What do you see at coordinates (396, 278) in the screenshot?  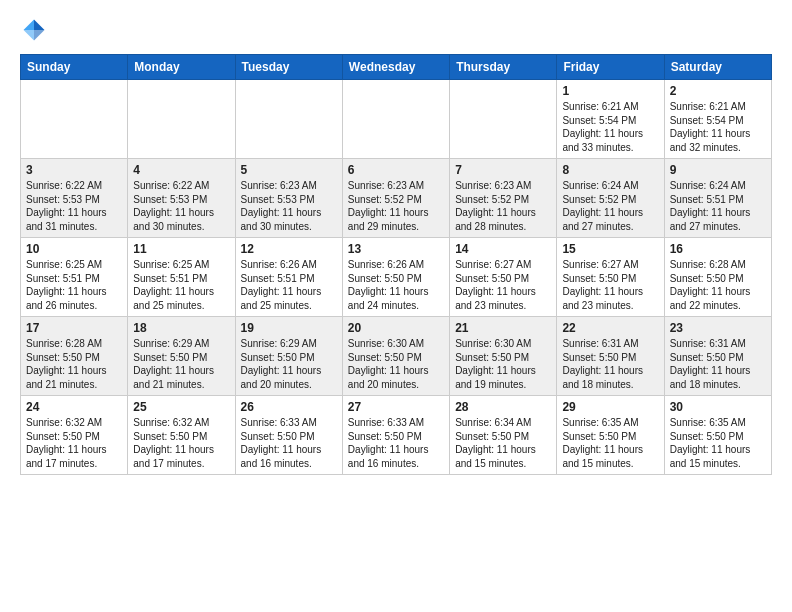 I see `calendar-cell: 13Sunrise: 6:26 AM Sunset: 5:50 PM Dayli…` at bounding box center [396, 278].